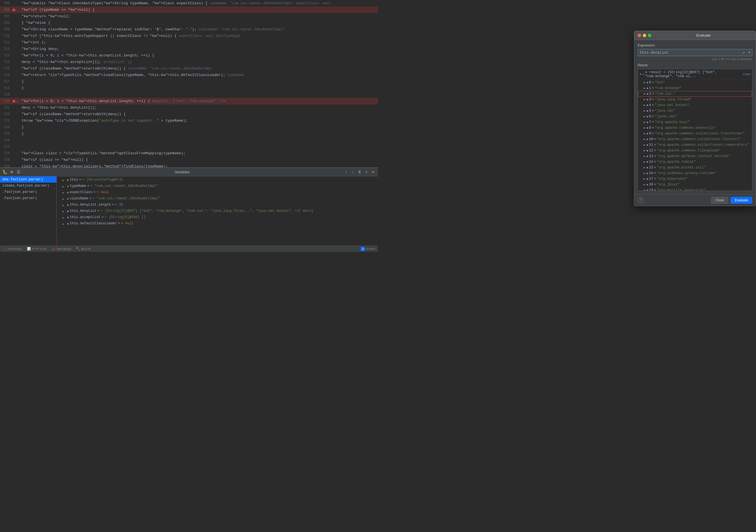 The image size is (756, 532). What do you see at coordinates (373, 172) in the screenshot?
I see `infinity-icon: ∞` at bounding box center [373, 172].